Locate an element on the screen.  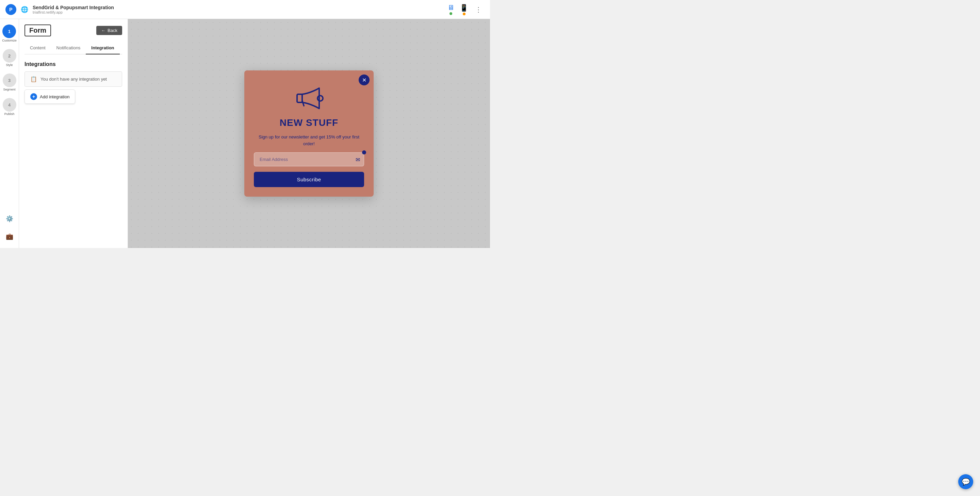
back-arrow-icon: ← is located at coordinates (103, 30).